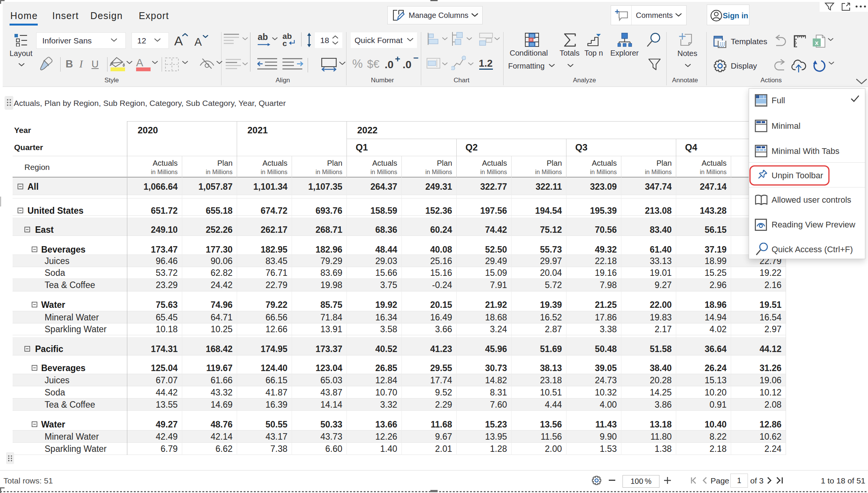 The width and height of the screenshot is (868, 493). What do you see at coordinates (817, 43) in the screenshot?
I see `svg-text: x` at bounding box center [817, 43].